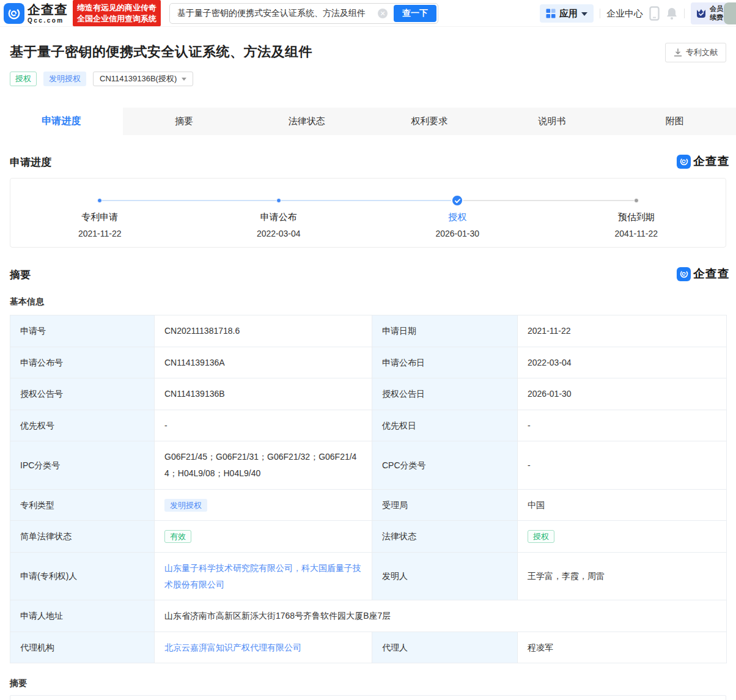 This screenshot has height=700, width=736. What do you see at coordinates (185, 121) in the screenshot?
I see `tab-abstract: 摘要` at bounding box center [185, 121].